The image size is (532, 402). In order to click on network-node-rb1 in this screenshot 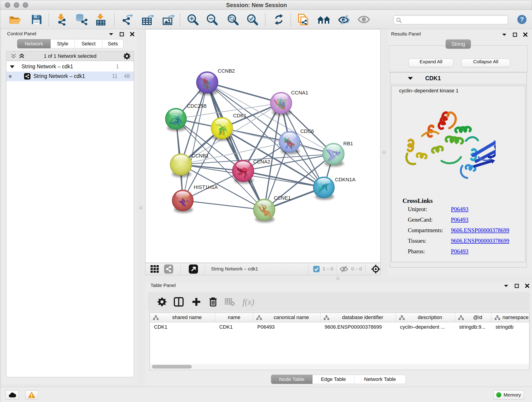, I will do `click(333, 155)`.